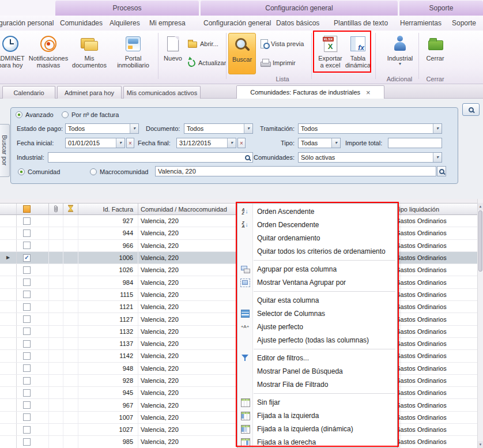 The image size is (483, 448). I want to click on tabla-dinamica-button: fx Tabla dinámica, so click(358, 55).